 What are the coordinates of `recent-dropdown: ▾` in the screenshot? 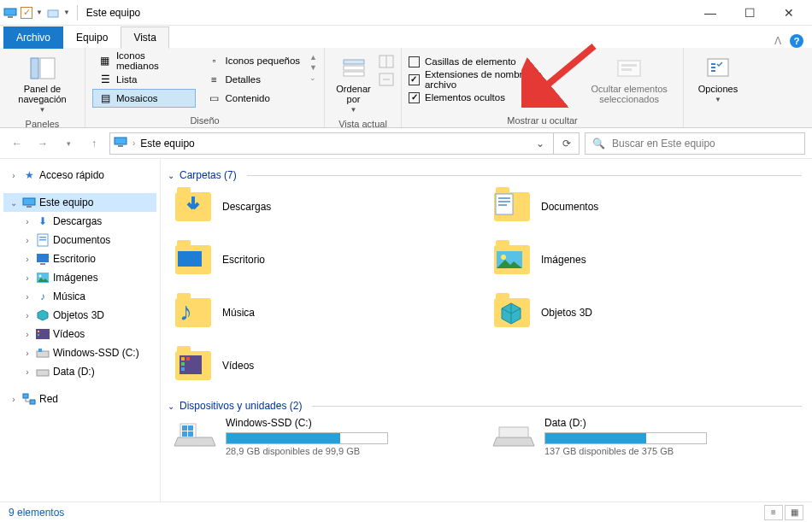 It's located at (68, 144).